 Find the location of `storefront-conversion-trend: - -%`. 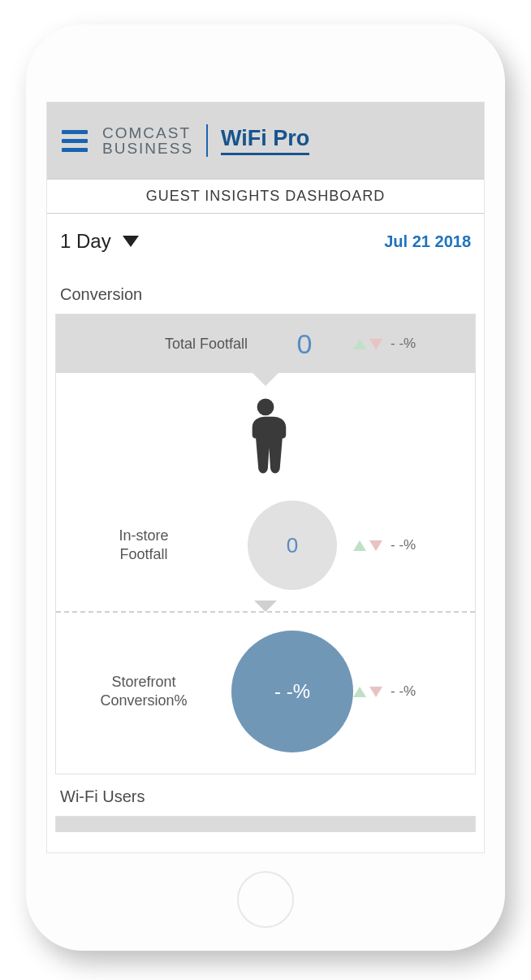

storefront-conversion-trend: - -% is located at coordinates (414, 692).